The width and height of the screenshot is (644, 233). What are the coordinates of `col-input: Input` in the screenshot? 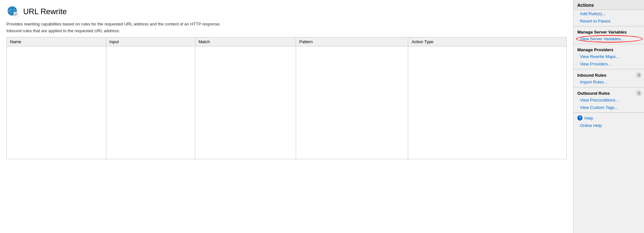 It's located at (151, 42).